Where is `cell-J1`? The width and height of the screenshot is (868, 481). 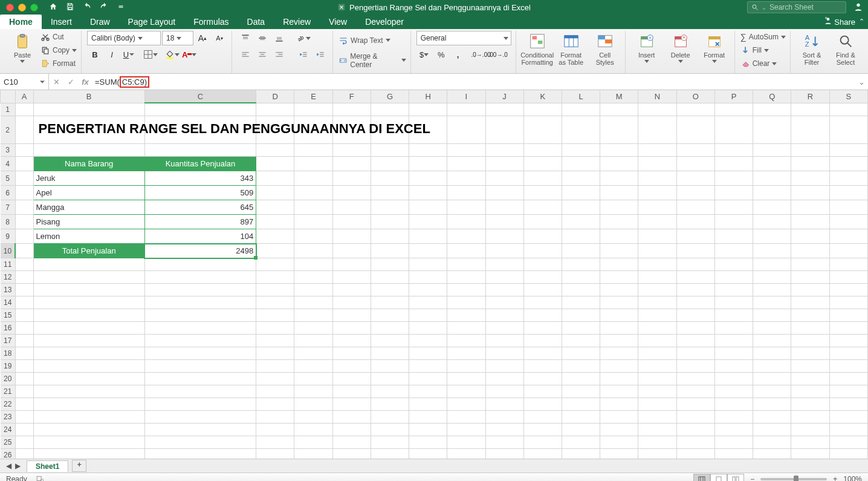 cell-J1 is located at coordinates (504, 110).